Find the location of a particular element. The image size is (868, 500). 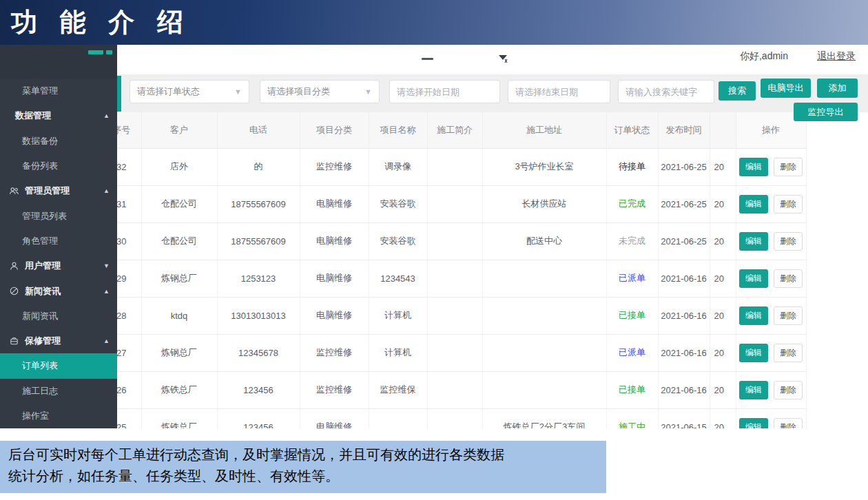

cell-name: 1234543 is located at coordinates (398, 278).